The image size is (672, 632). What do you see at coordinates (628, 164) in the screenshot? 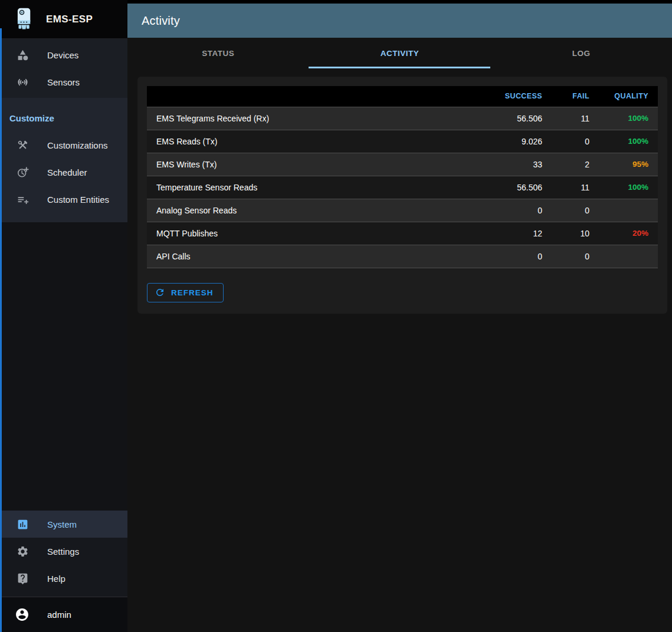
I see `quality-value: 95%` at bounding box center [628, 164].